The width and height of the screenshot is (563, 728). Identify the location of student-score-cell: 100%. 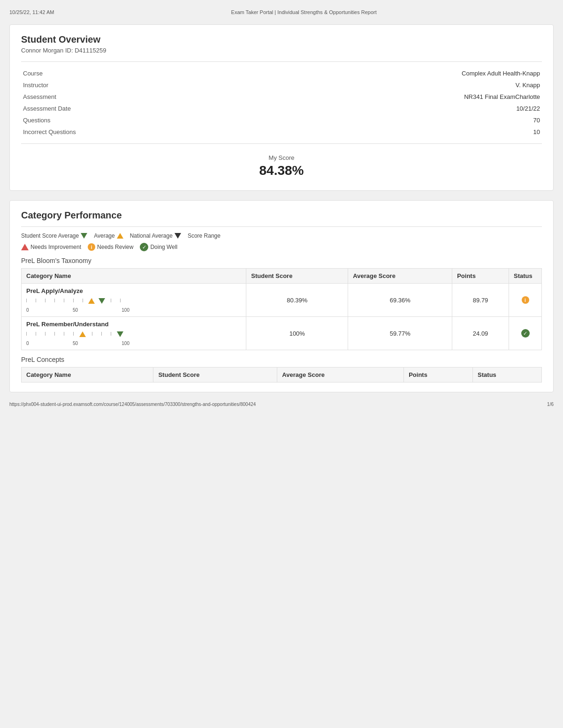
(297, 334).